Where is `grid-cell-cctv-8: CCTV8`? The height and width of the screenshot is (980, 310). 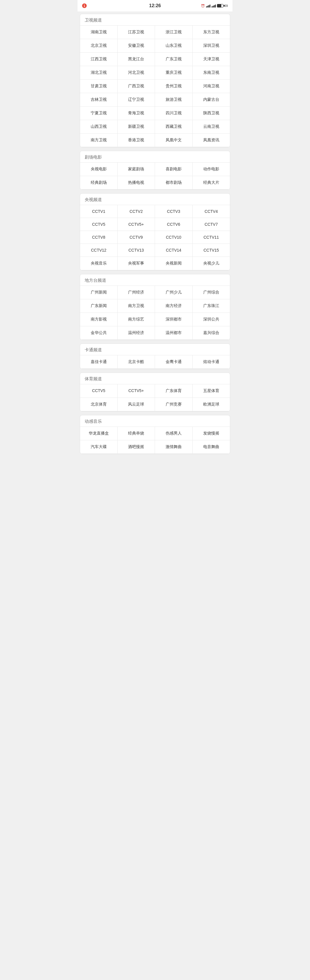 grid-cell-cctv-8: CCTV8 is located at coordinates (99, 237).